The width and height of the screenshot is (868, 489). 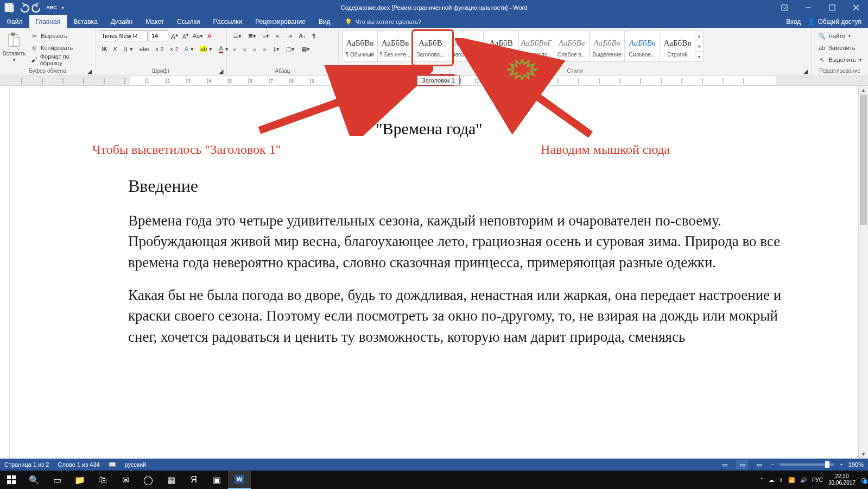 I want to click on paragraph-launcher-icon: ◢, so click(x=334, y=71).